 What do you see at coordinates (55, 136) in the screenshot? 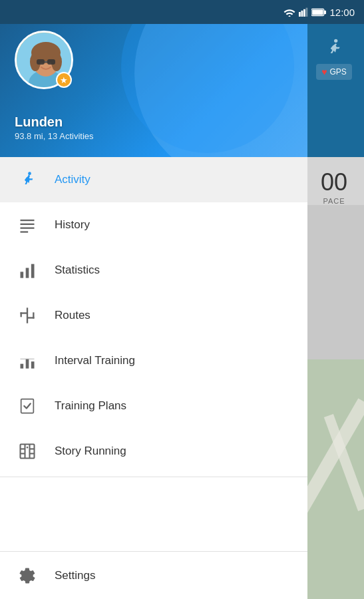
I see `user-stats: 93.8 mi, 13 Activities` at bounding box center [55, 136].